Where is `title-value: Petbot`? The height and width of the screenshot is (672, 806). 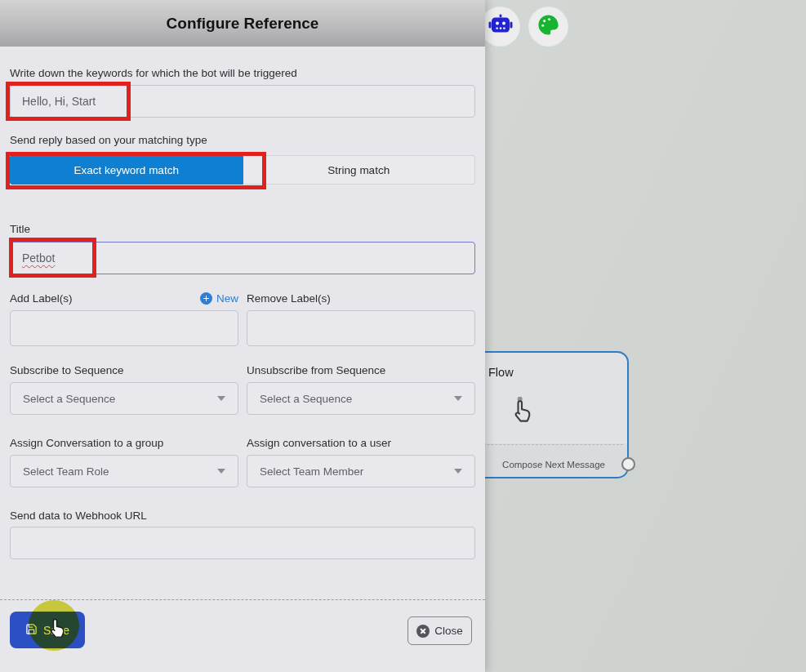
title-value: Petbot is located at coordinates (38, 258).